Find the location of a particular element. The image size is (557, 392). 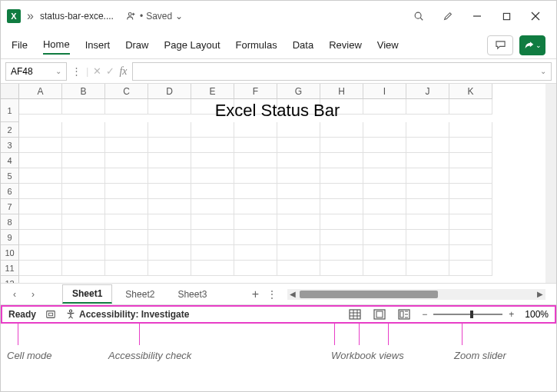

col-header: H is located at coordinates (342, 91).